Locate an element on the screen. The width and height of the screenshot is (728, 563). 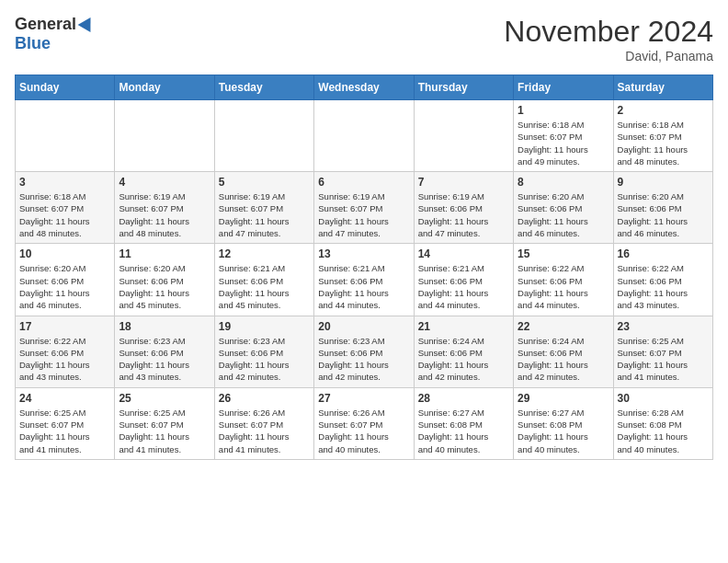
day-number: 15 is located at coordinates (563, 254).